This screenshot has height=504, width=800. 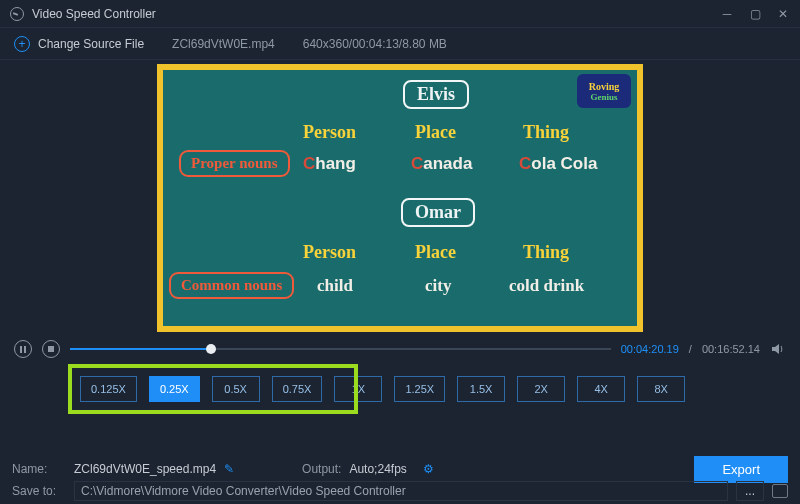 I want to click on speed-selector: 0.125X0.25X0.5X0.75X1X1.25X1.5X2X4X8X, so click(x=400, y=391).